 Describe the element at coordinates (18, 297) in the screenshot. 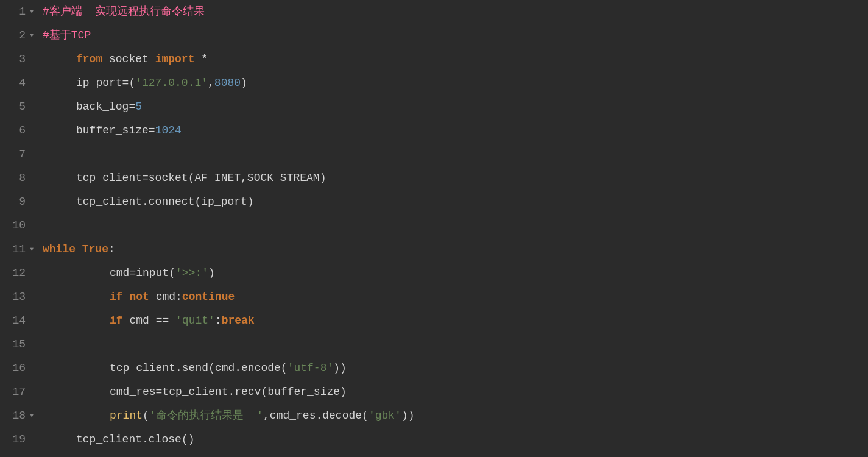

I see `line-number-13: 13` at that location.